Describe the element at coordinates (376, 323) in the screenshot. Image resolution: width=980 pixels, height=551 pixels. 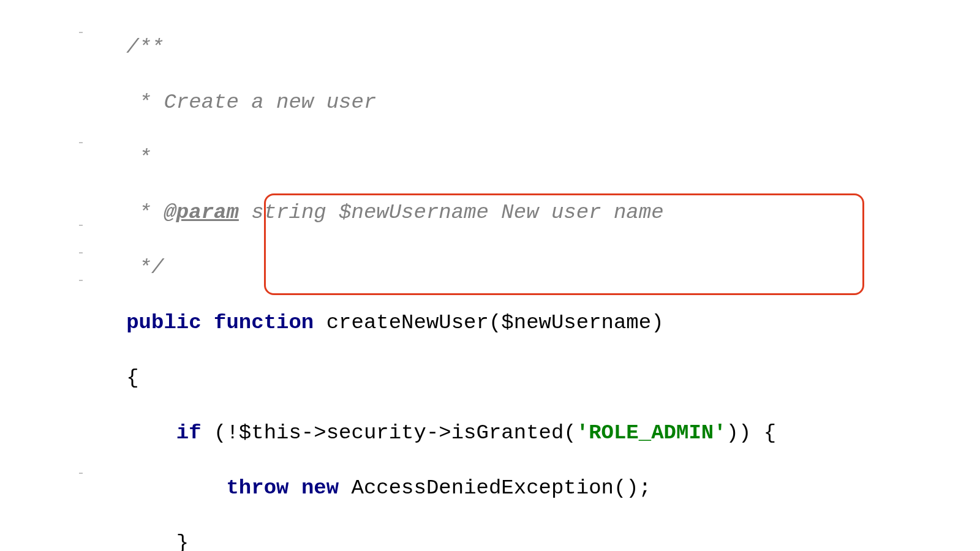
I see `code-text: public function createNewUser($newUserna…` at that location.